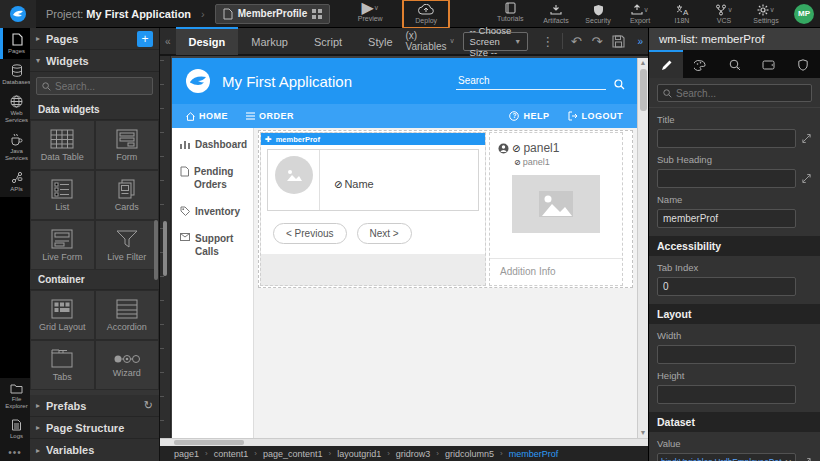 The image size is (820, 461). Describe the element at coordinates (94, 450) in the screenshot. I see `variables-accordion: ▸ Variables` at that location.